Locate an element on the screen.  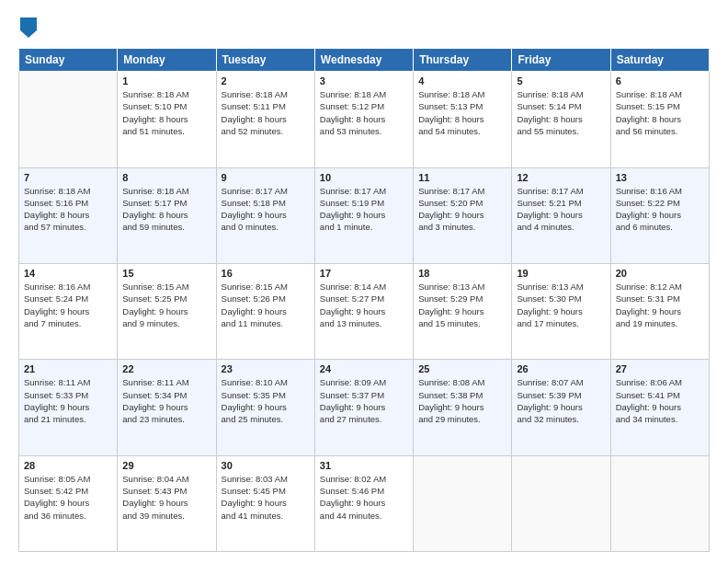
day-info: Sunrise: 8:08 AMSunset: 5:38 PMDaylight:… is located at coordinates (462, 401).